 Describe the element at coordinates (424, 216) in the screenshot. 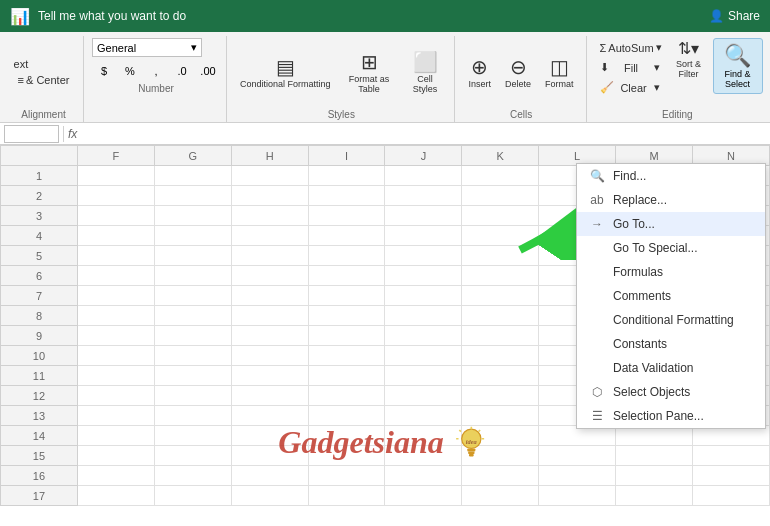

I see `cell-J3` at that location.